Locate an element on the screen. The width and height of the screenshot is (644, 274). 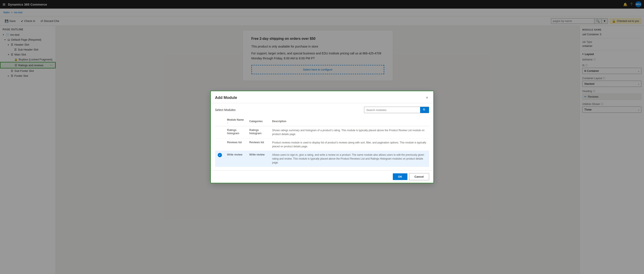
module-desc-ratings-histogram: Shows ratings summary and histogram of a… is located at coordinates (349, 133).